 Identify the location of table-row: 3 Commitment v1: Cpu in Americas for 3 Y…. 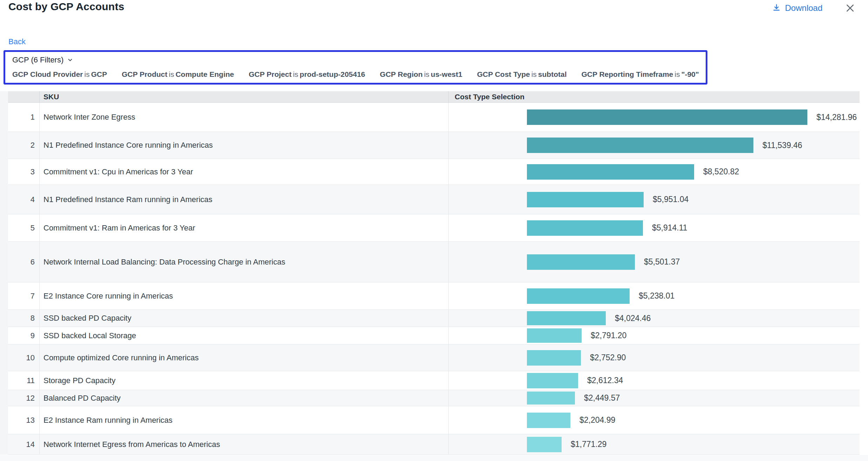
(434, 172).